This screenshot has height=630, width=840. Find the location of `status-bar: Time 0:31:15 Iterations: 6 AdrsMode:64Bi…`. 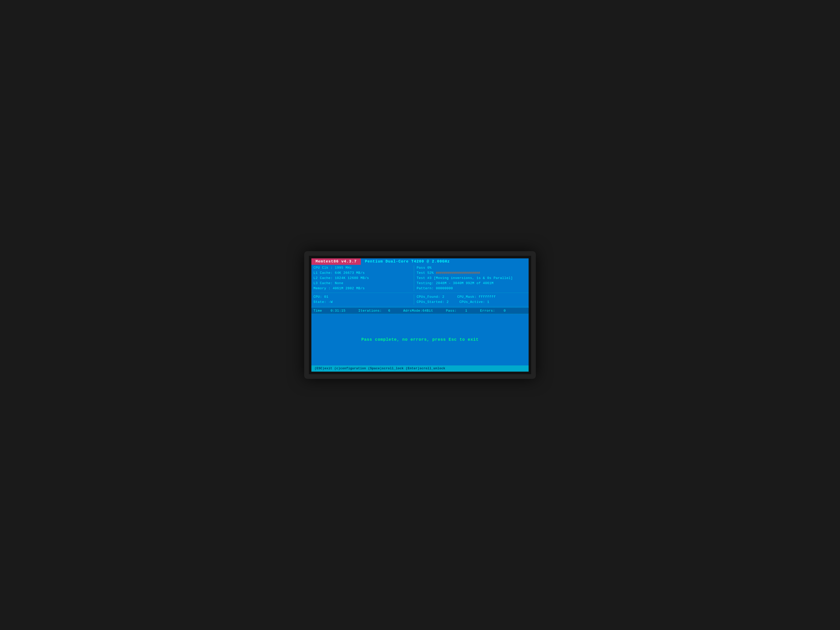

status-bar: Time 0:31:15 Iterations: 6 AdrsMode:64Bi… is located at coordinates (420, 311).